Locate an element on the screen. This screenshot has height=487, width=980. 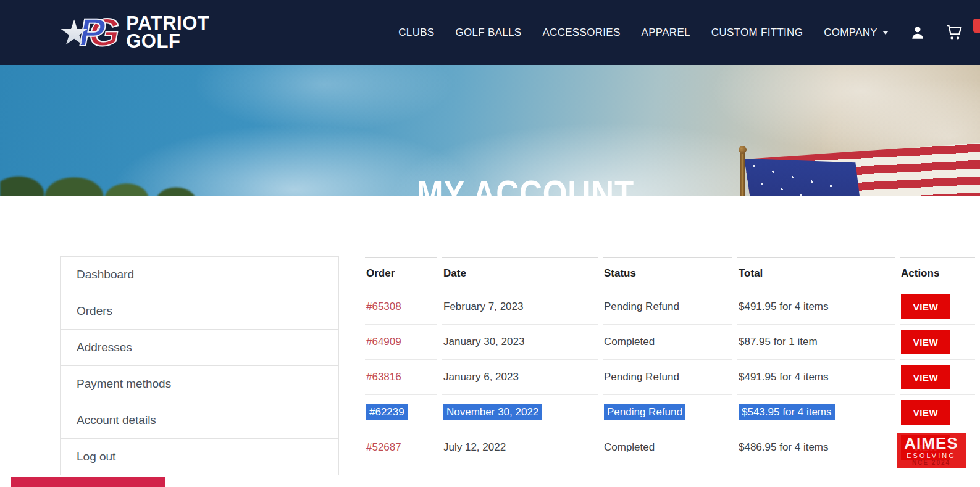
order-number-link: #52687 is located at coordinates (384, 447).